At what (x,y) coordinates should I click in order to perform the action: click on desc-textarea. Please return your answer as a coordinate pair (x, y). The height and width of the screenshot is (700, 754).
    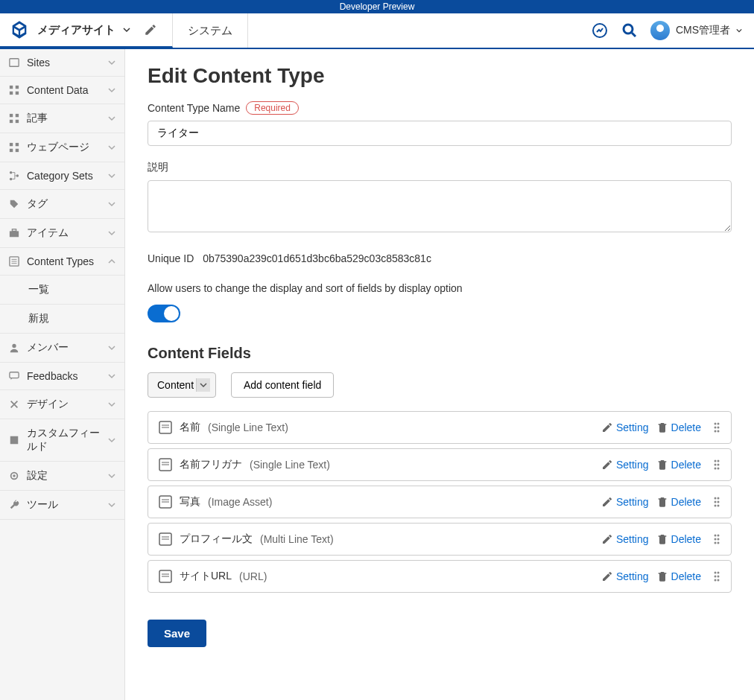
    Looking at the image, I should click on (440, 206).